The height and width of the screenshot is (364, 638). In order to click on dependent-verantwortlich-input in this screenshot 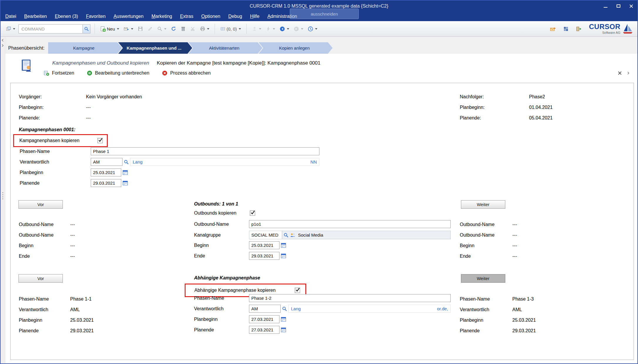, I will do `click(265, 309)`.